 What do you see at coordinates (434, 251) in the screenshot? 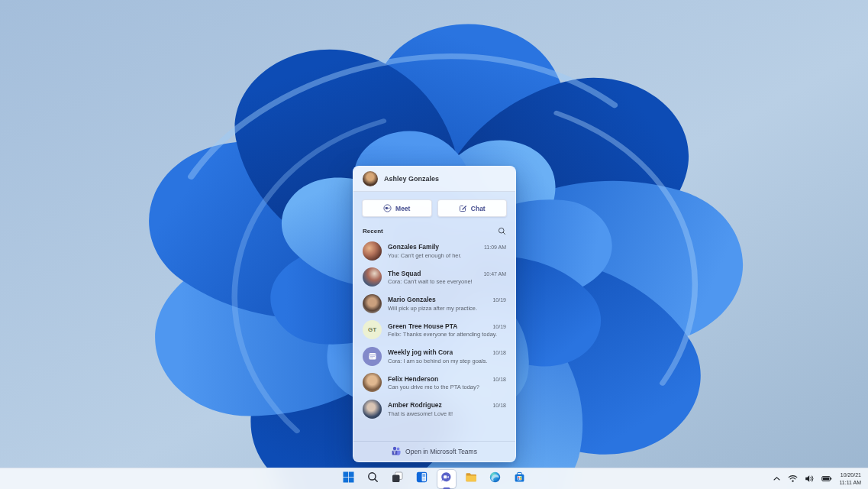
I see `conversation-row-gonzales-family: Gonzales Family 11:09 AM You: Can't get …` at bounding box center [434, 251].